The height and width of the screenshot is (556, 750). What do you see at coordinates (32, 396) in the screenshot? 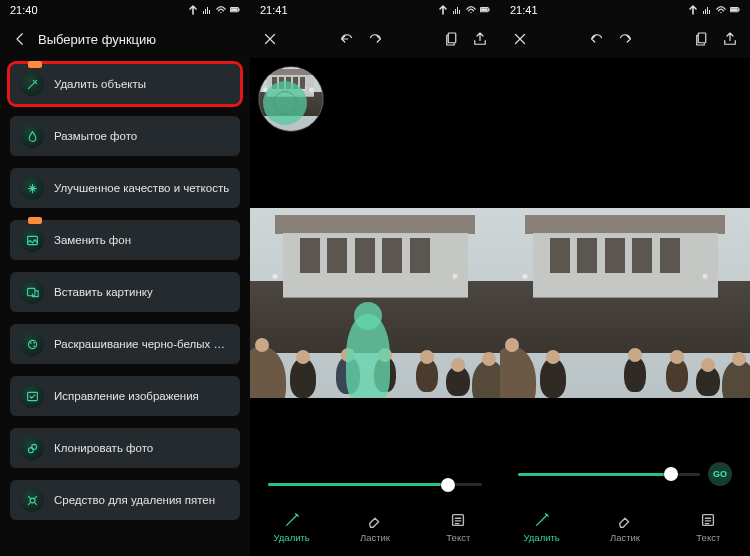
I see `repair-icon` at bounding box center [32, 396].